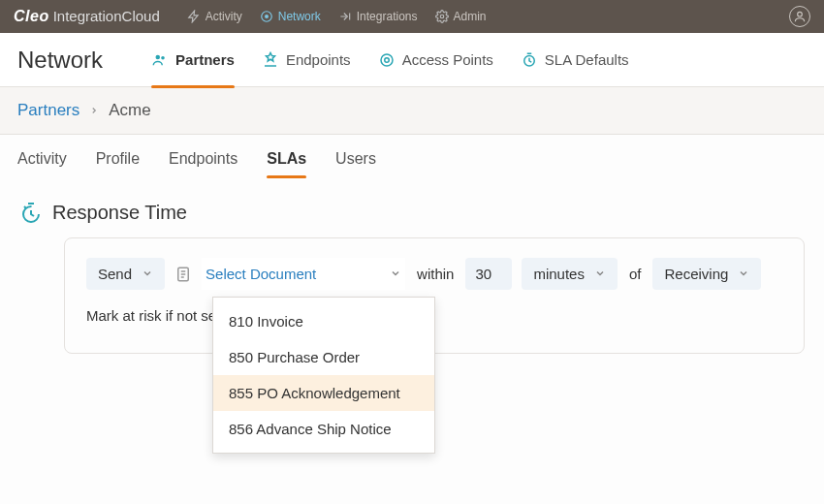  I want to click on dropdown-option-850: 850 Purchase Order, so click(324, 357).